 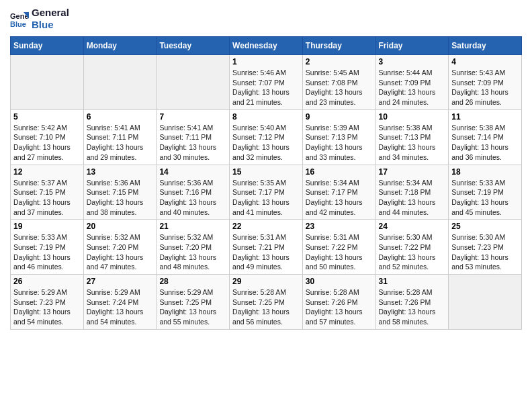 What do you see at coordinates (485, 253) in the screenshot?
I see `day-info: Sunrise: 5:30 AMSunset: 7:23 PMDaylight:…` at bounding box center [485, 253].